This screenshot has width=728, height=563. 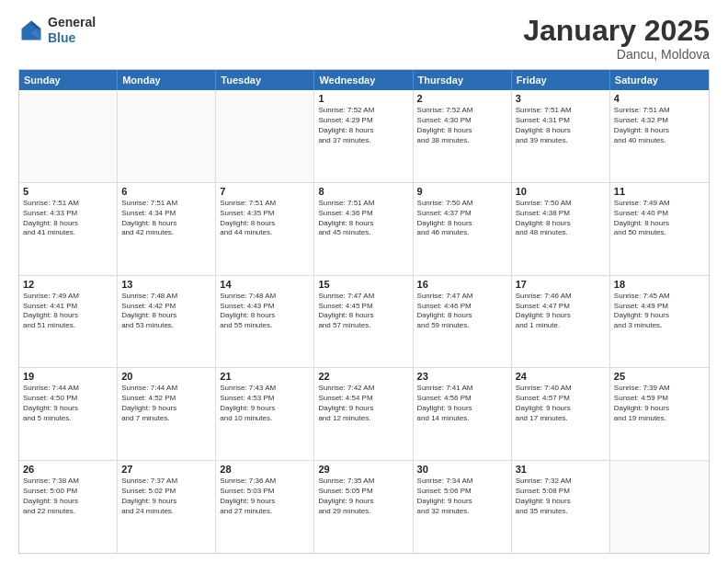 I want to click on day-number: 30, so click(x=462, y=469).